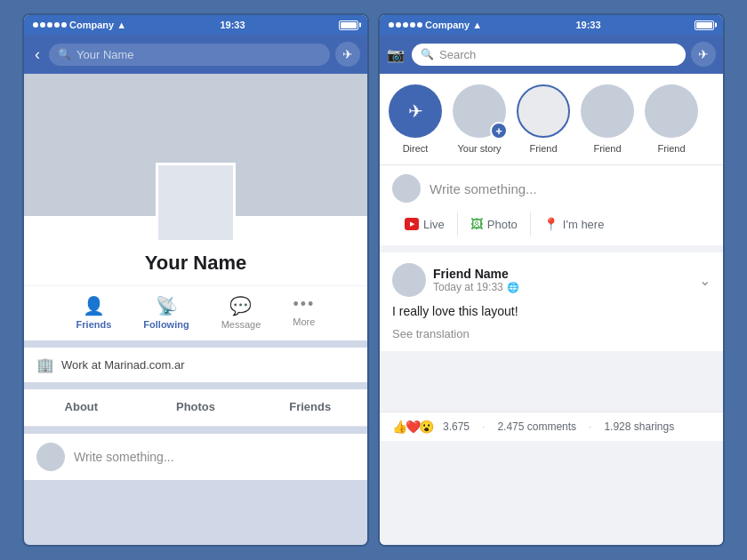 The height and width of the screenshot is (560, 747). What do you see at coordinates (124, 457) in the screenshot?
I see `write-placeholder: Write something...` at bounding box center [124, 457].